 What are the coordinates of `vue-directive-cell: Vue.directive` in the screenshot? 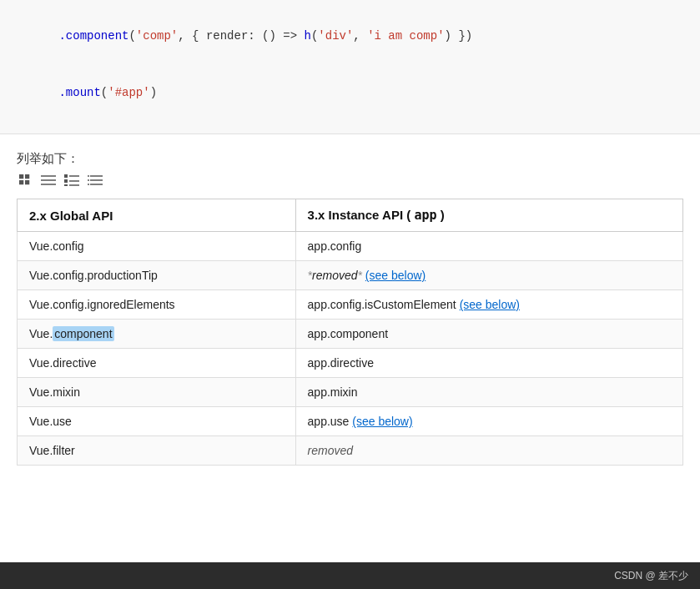 It's located at (157, 364).